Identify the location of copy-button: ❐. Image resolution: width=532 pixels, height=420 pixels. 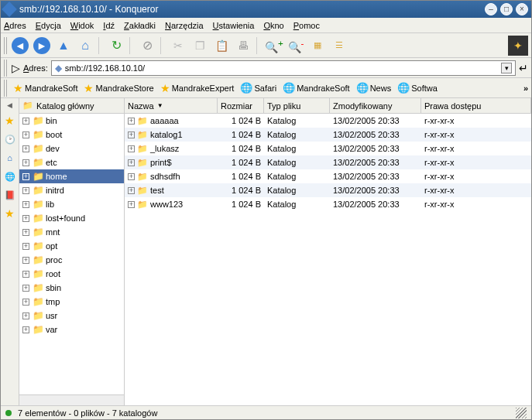
(200, 46).